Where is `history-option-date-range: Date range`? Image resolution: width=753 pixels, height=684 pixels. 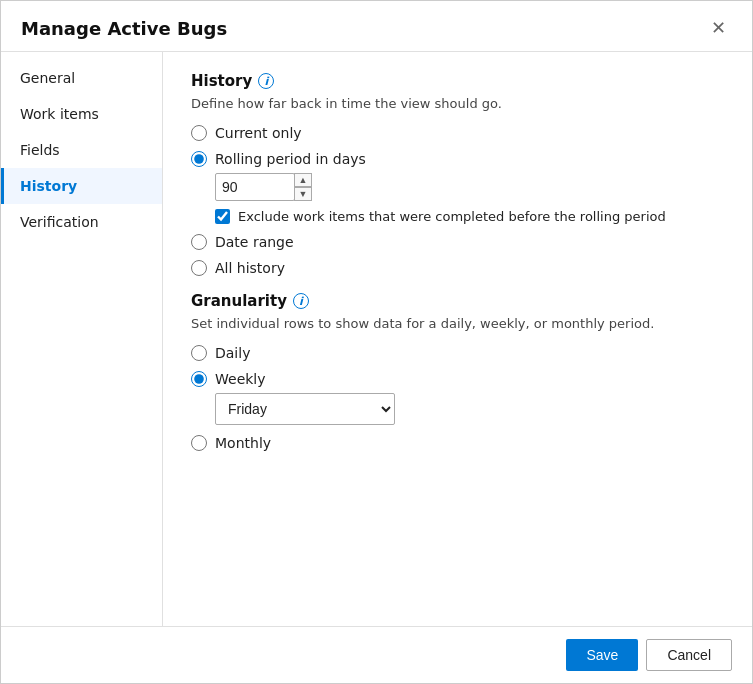
history-option-date-range: Date range is located at coordinates (458, 242).